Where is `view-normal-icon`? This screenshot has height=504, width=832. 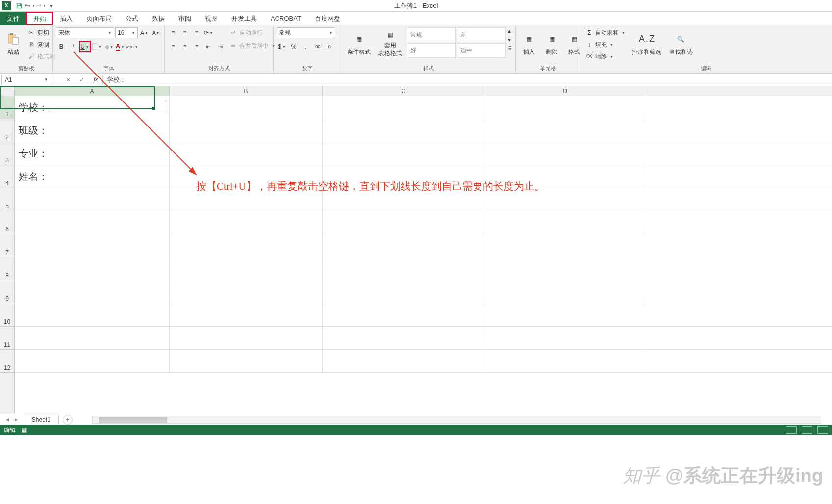 view-normal-icon is located at coordinates (791, 430).